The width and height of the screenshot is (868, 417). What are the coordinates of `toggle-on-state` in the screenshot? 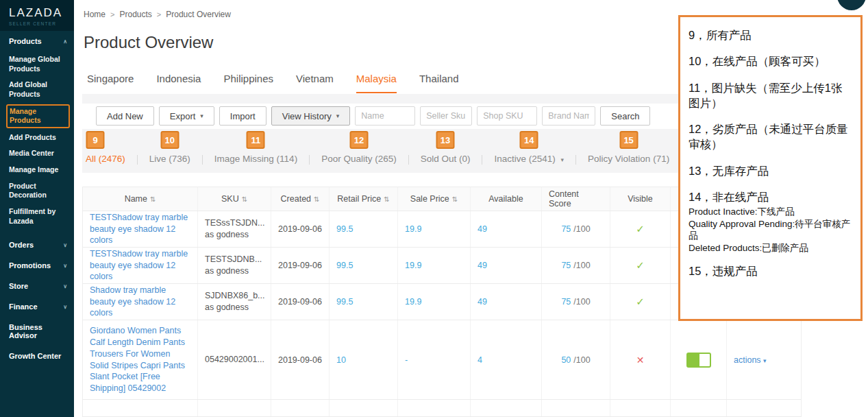 It's located at (693, 360).